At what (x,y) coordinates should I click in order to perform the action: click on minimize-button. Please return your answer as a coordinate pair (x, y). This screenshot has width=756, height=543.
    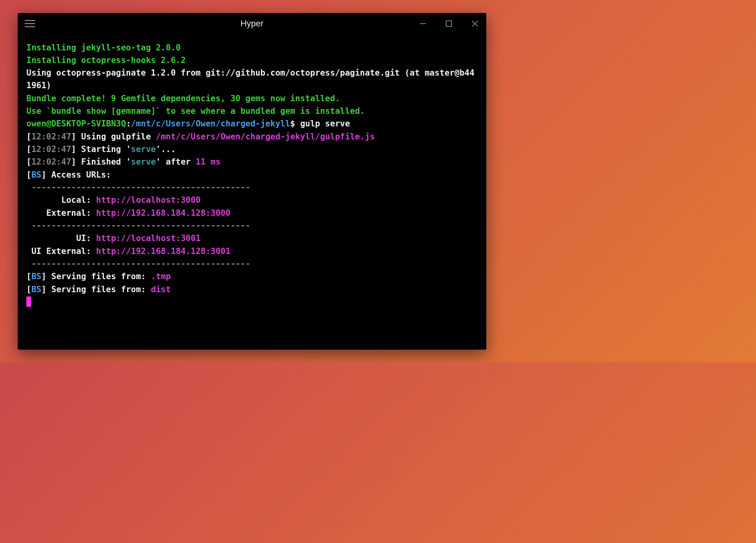
    Looking at the image, I should click on (423, 24).